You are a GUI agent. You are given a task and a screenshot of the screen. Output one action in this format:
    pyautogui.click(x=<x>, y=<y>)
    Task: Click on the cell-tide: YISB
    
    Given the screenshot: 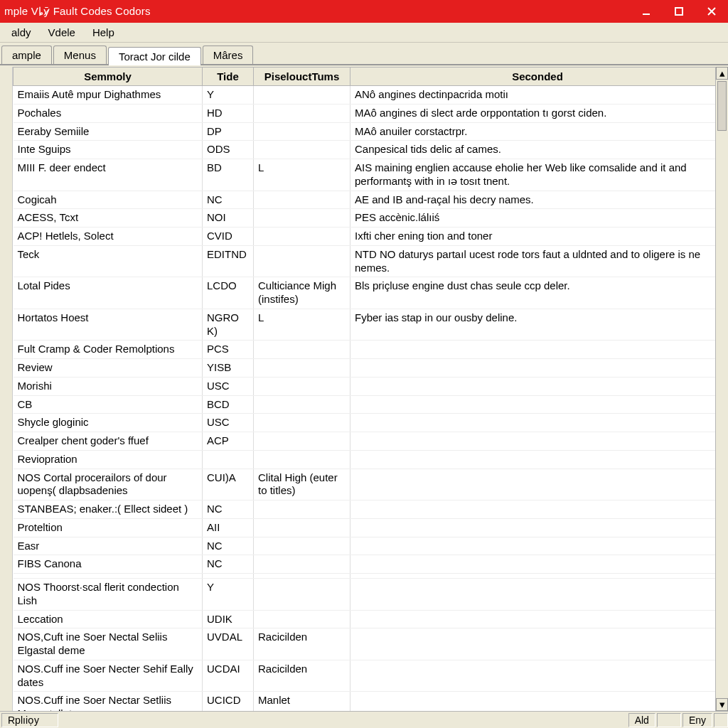 What is the action you would take?
    pyautogui.click(x=228, y=368)
    